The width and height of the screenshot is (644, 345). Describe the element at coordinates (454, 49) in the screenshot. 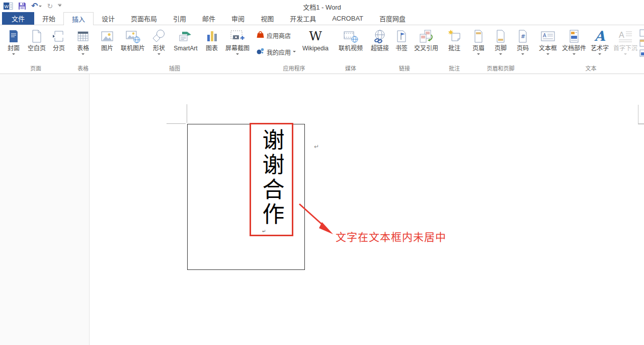

I see `group-comments: 批注 批注` at that location.